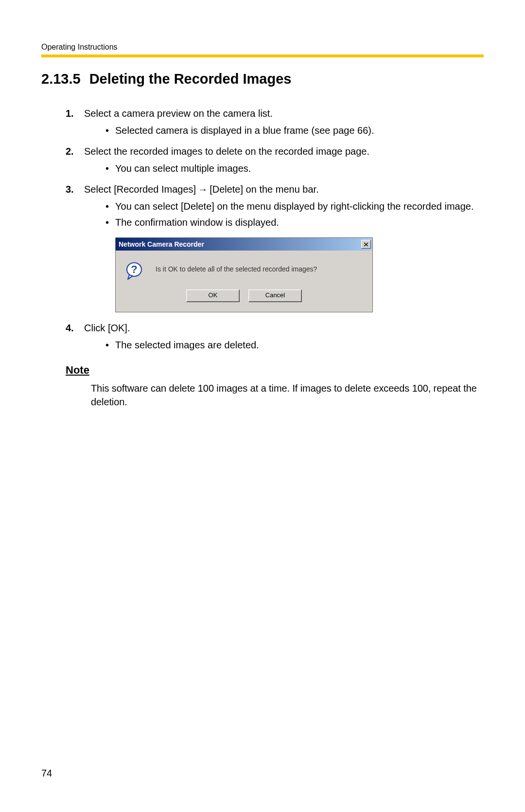  What do you see at coordinates (227, 151) in the screenshot?
I see `step-text: Select the recorded images to delete on …` at bounding box center [227, 151].